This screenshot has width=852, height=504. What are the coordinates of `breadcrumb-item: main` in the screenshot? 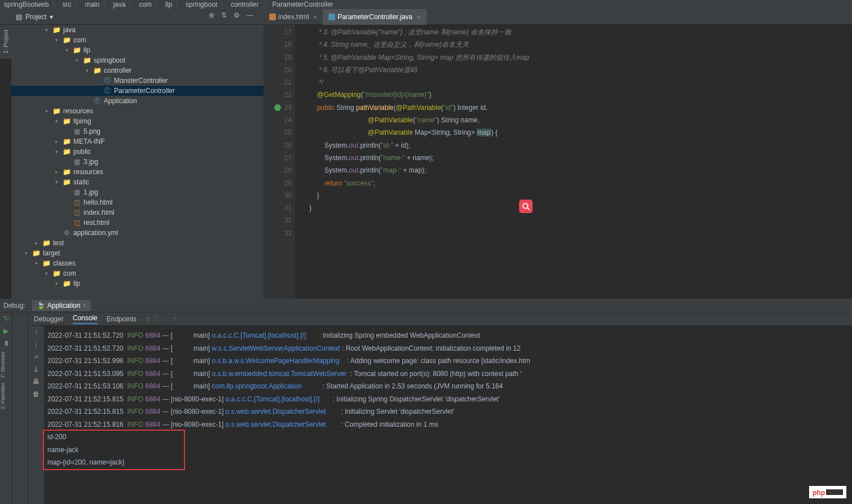 It's located at (92, 5).